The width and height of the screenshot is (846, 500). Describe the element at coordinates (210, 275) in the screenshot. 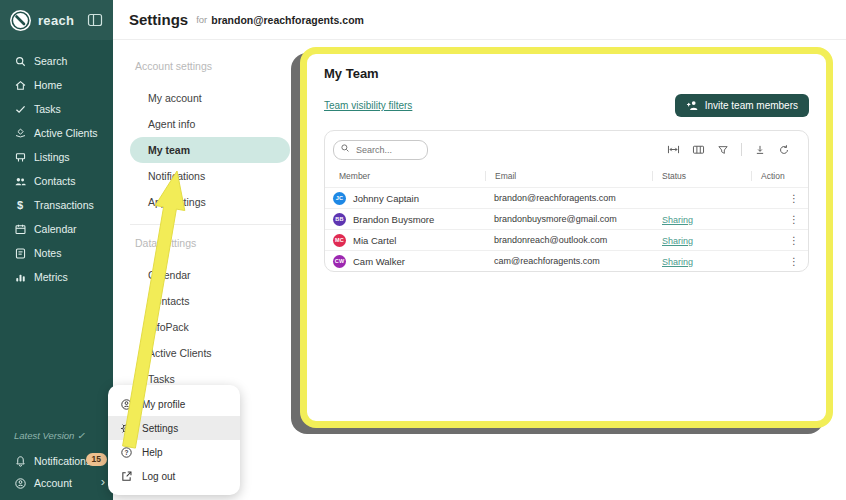

I see `settings-nav-calendar: Calendar` at that location.